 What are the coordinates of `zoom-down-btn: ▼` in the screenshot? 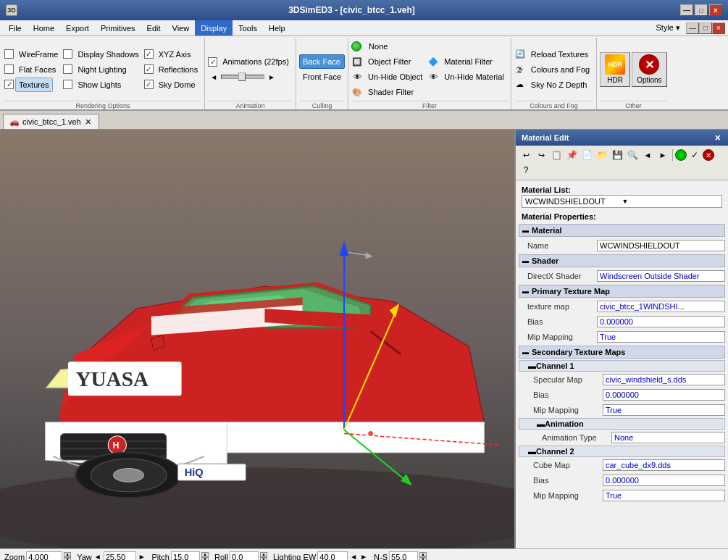 It's located at (67, 559).